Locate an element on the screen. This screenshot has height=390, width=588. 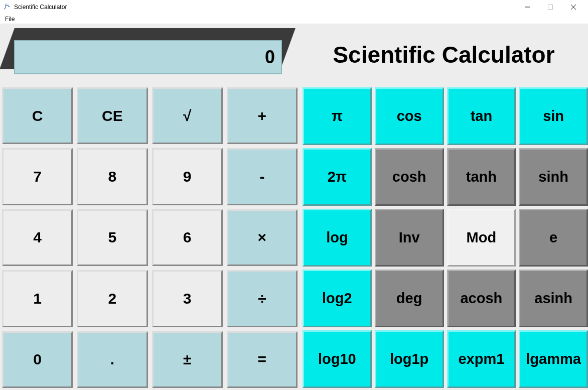
cos-button: cos is located at coordinates (409, 116).